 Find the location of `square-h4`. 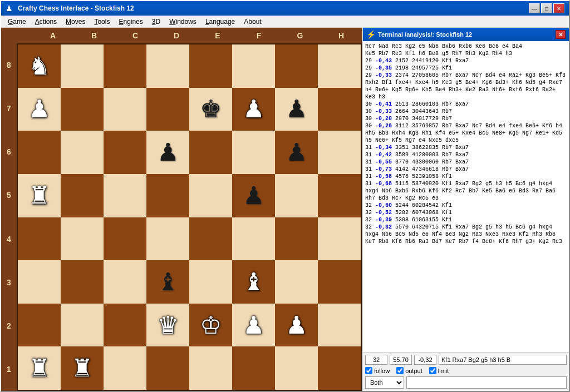

square-h4 is located at coordinates (340, 239).